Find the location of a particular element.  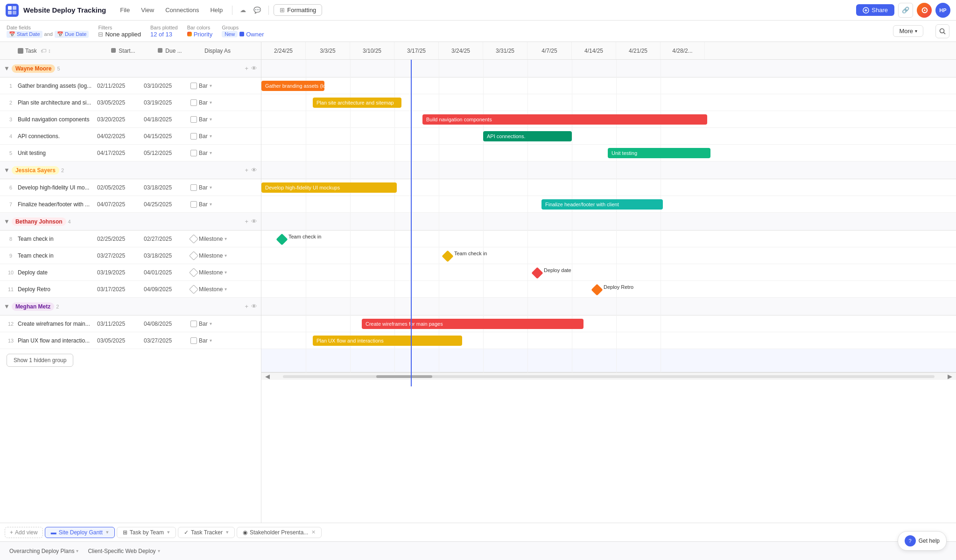

nav-view: View is located at coordinates (148, 10).